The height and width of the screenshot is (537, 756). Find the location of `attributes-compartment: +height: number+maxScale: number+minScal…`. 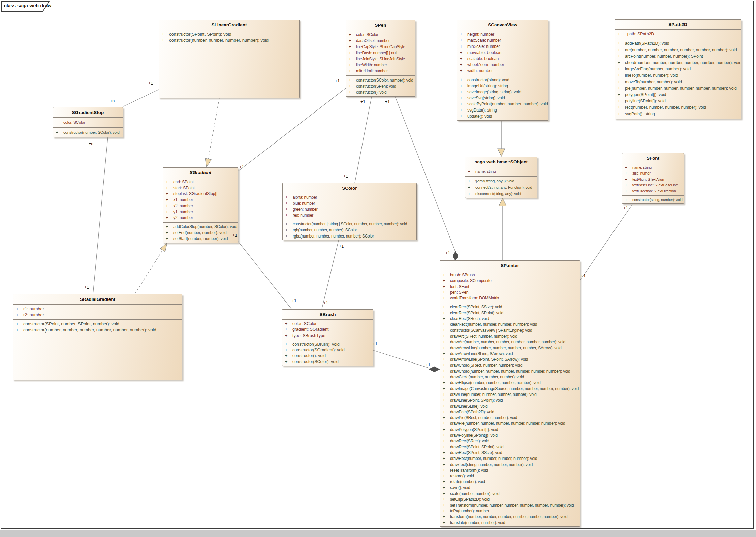

attributes-compartment: +height: number+maxScale: number+minScal… is located at coordinates (503, 53).